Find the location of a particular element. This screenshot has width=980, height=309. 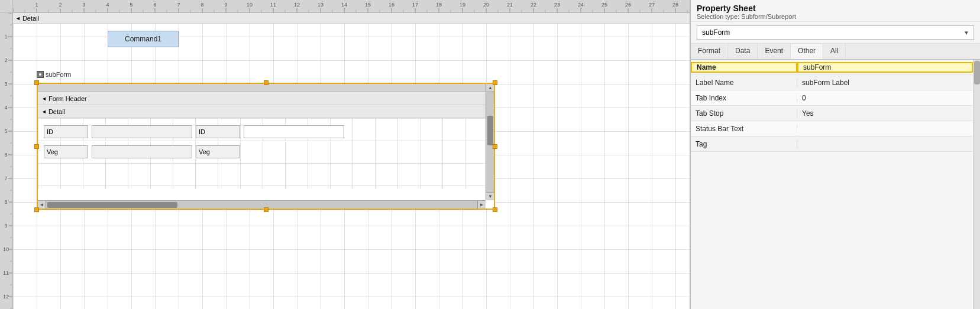

subform-move-handle is located at coordinates (40, 74).